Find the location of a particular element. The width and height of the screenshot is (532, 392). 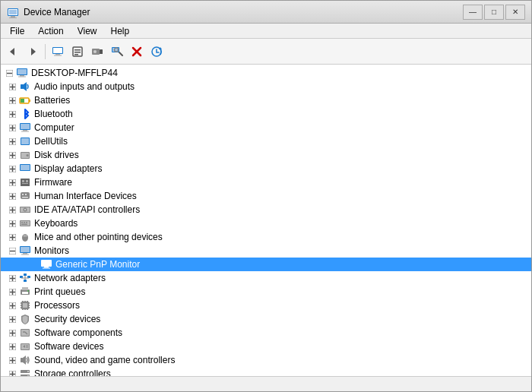

back-button is located at coordinates (13, 52).